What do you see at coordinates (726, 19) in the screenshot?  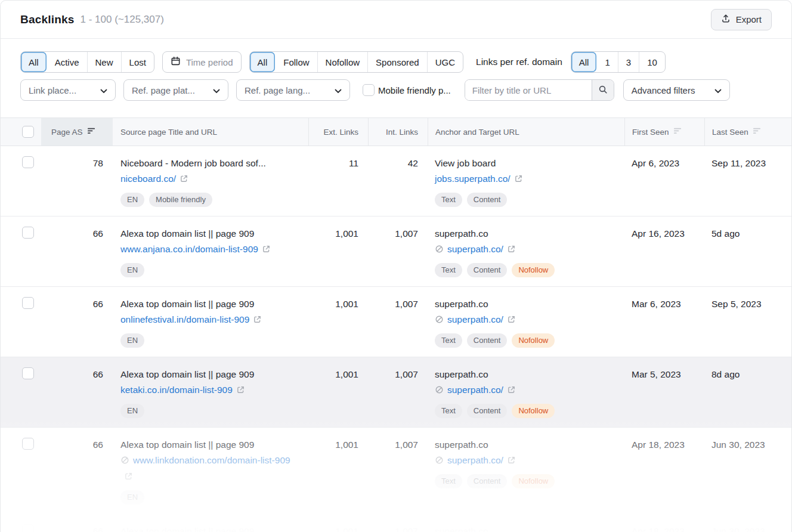 I see `export-icon` at bounding box center [726, 19].